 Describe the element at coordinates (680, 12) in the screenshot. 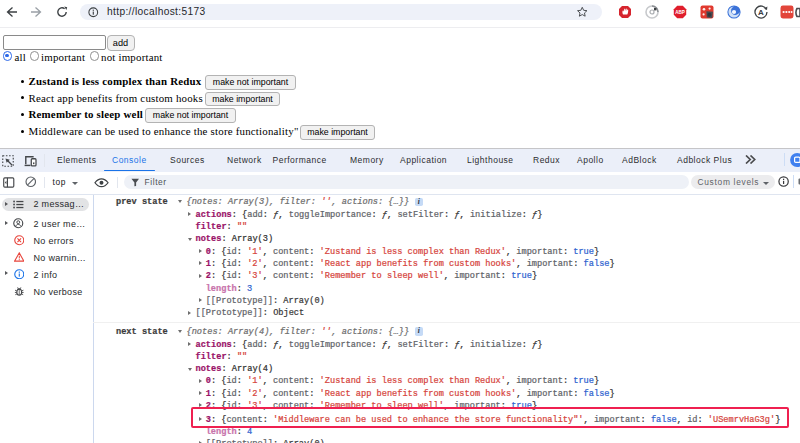

I see `svg-text: ABP` at that location.